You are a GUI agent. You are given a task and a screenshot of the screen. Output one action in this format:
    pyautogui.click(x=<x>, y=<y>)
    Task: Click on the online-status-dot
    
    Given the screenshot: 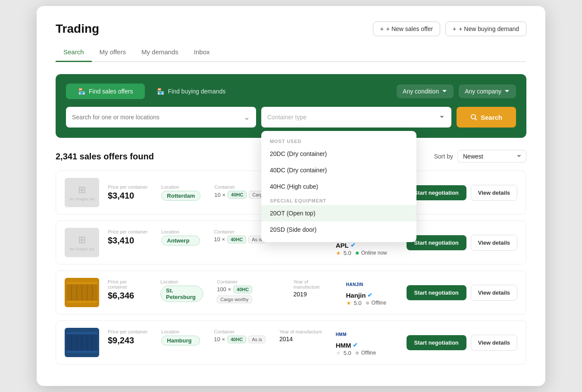 What is the action you would take?
    pyautogui.click(x=357, y=253)
    